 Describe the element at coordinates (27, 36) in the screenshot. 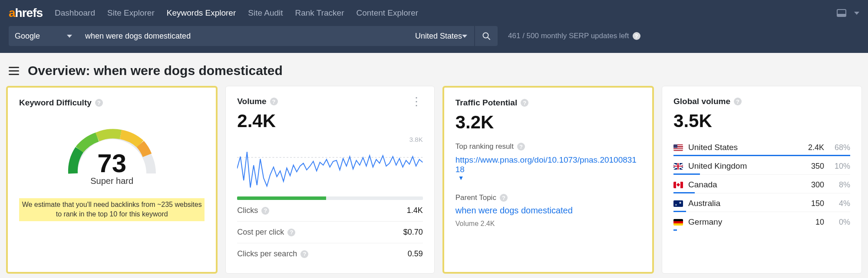

I see `engine-select-label: Google` at that location.